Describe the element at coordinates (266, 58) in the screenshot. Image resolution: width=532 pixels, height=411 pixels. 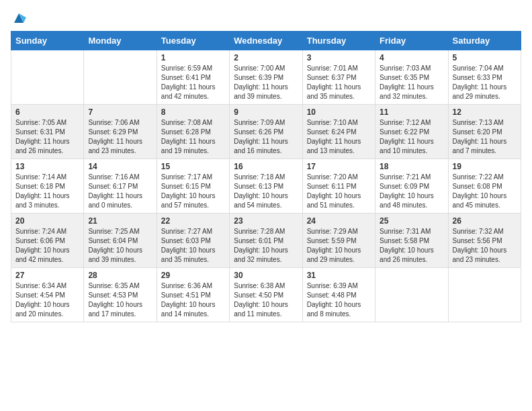
I see `day-number: 2` at that location.